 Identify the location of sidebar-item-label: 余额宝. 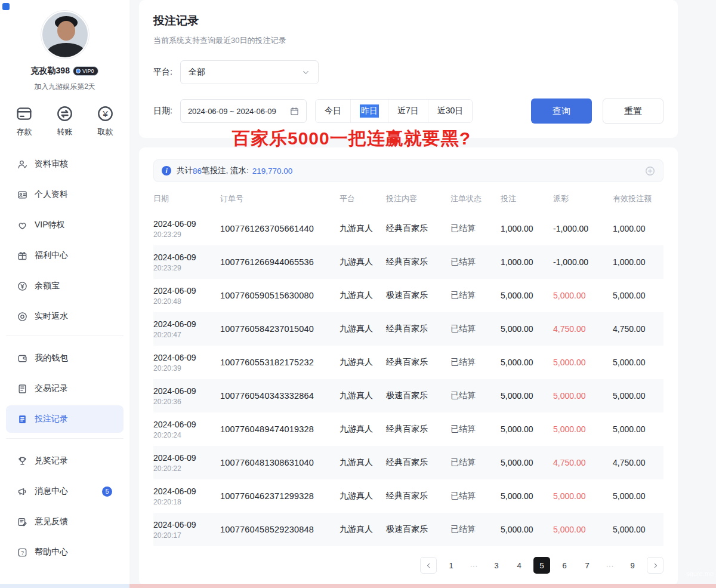
(47, 286).